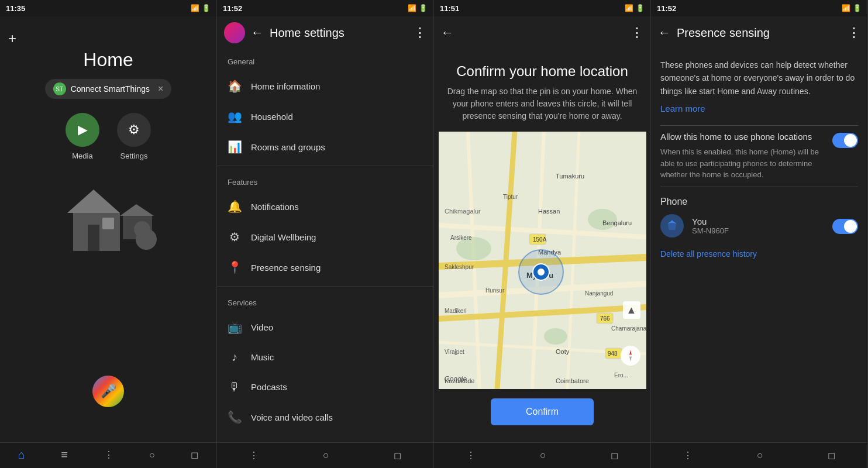  Describe the element at coordinates (456, 311) in the screenshot. I see `svg-text: Madikeri` at that location.